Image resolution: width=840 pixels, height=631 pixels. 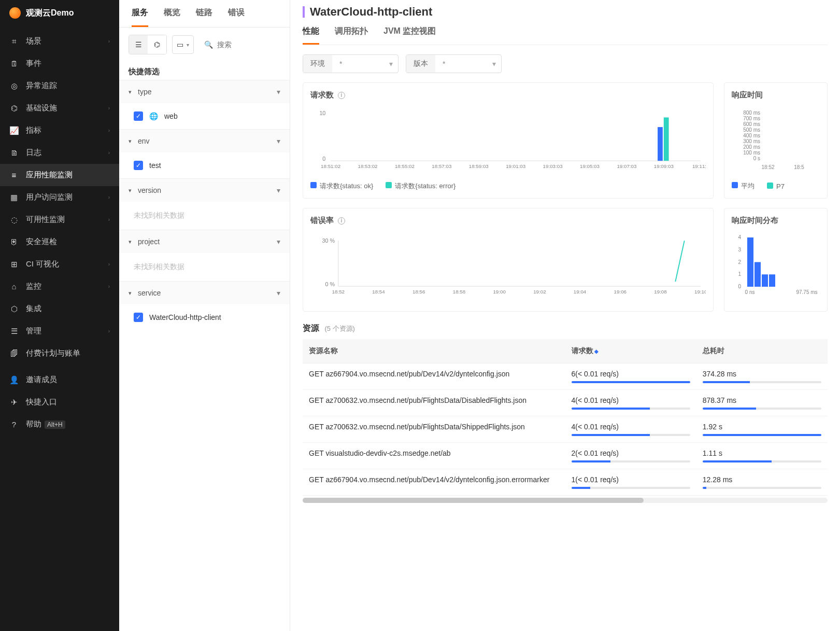 I want to click on nav-CI 可视化: ⊞CI 可视化›, so click(x=60, y=264).